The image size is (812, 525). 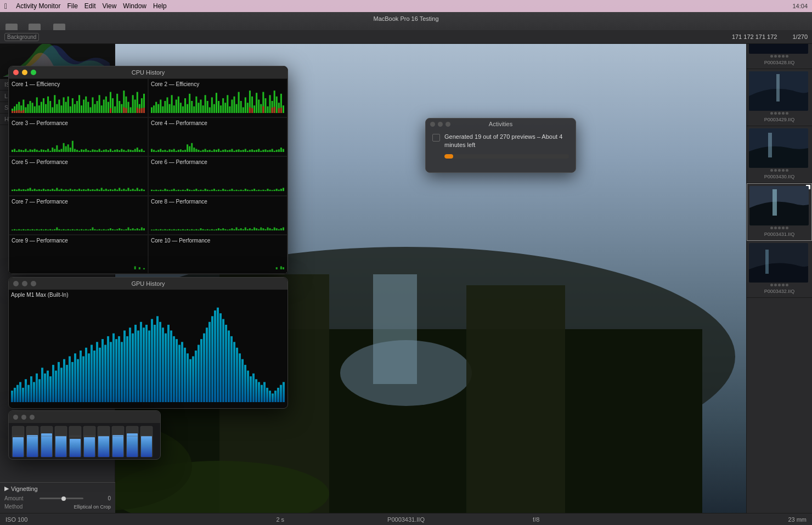 I want to click on gpu-chart, so click(x=148, y=351).